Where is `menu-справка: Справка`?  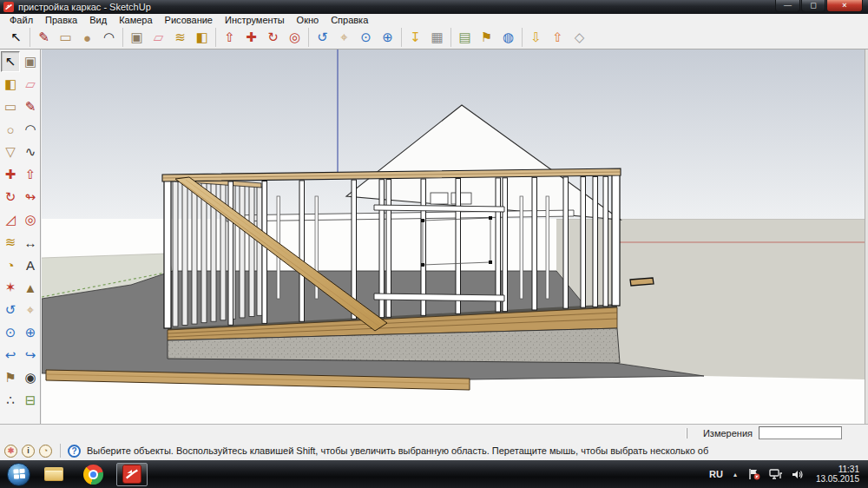
menu-справка: Справка is located at coordinates (349, 20).